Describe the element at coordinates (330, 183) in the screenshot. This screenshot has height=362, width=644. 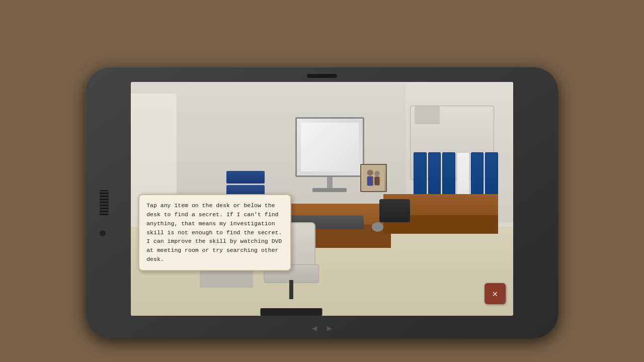
I see `monitor-stand` at that location.